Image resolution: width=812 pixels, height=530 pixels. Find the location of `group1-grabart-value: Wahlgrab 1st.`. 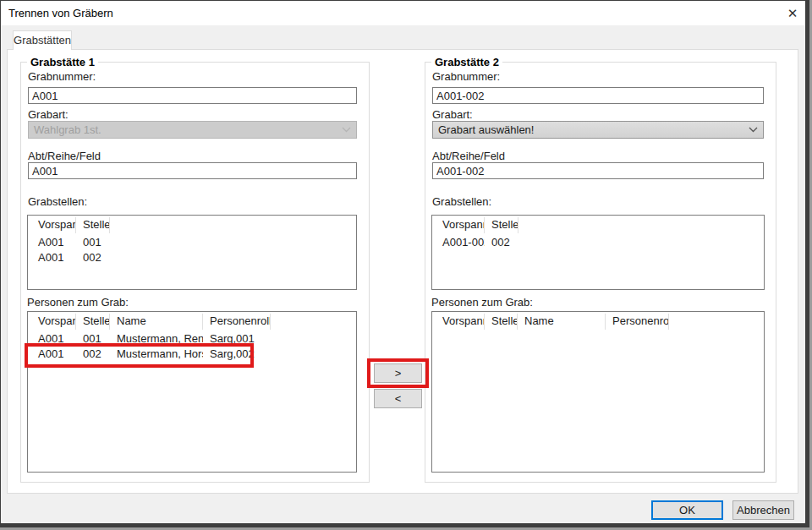

group1-grabart-value: Wahlgrab 1st. is located at coordinates (68, 130).